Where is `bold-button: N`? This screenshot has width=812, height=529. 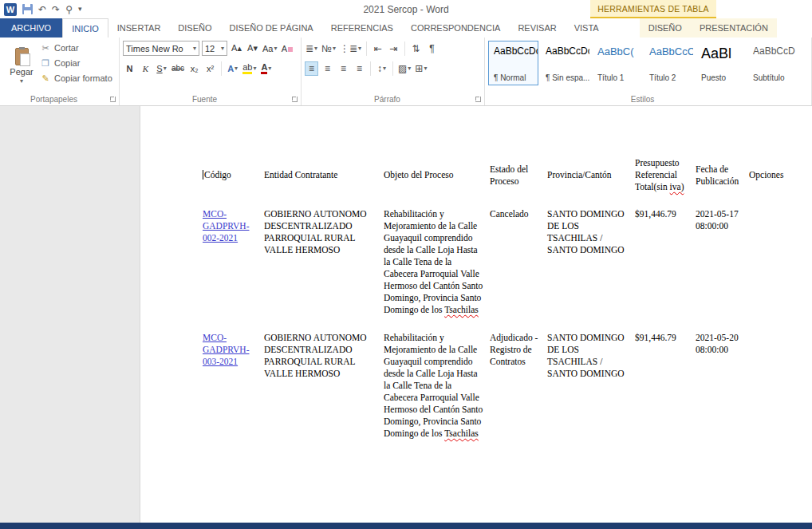 bold-button: N is located at coordinates (129, 69).